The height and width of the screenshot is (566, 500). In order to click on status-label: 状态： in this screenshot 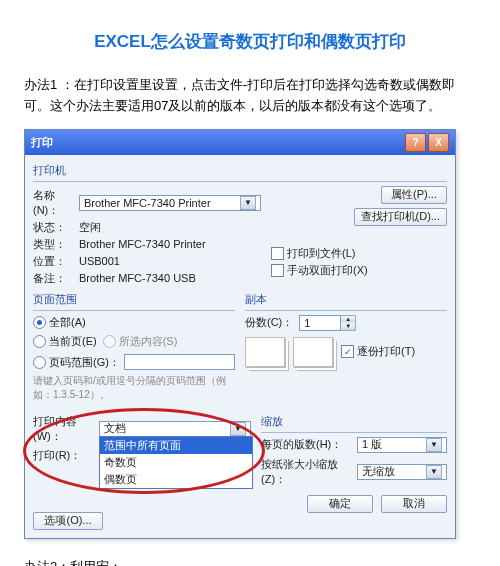, I will do `click(56, 228)`.